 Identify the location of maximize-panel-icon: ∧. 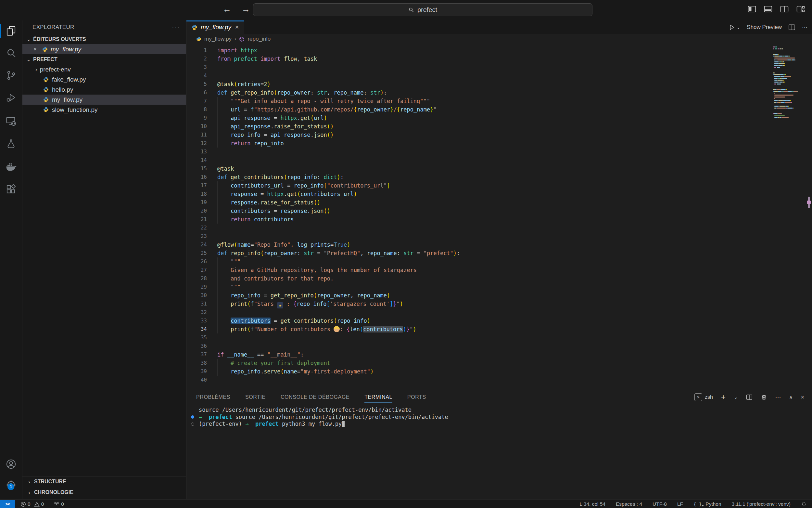
(791, 397).